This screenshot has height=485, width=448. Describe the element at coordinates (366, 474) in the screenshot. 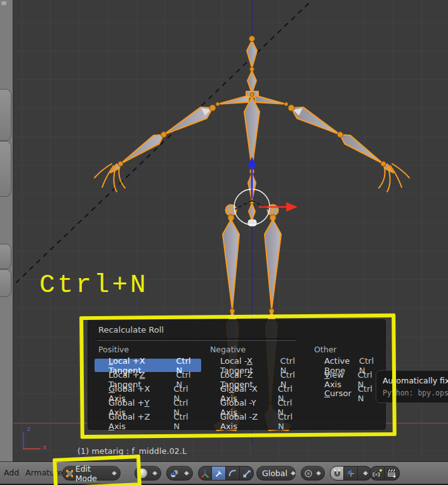

I see `snap-stepper` at that location.